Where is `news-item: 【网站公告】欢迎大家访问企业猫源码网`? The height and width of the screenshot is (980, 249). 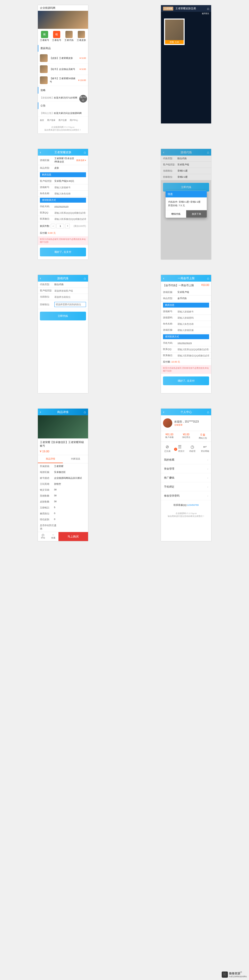
news-item: 【网站公告】欢迎大家访问企业猫源码网 is located at coordinates (63, 113).